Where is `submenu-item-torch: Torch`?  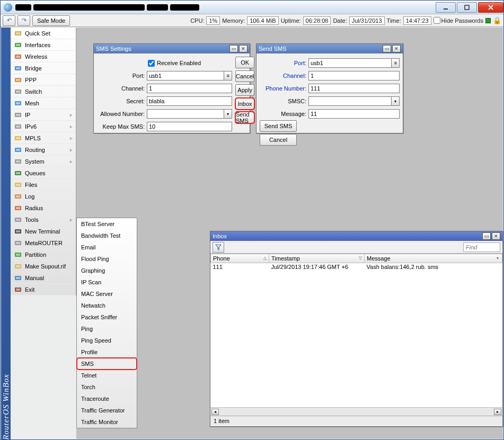
submenu-item-torch: Torch is located at coordinates (107, 387).